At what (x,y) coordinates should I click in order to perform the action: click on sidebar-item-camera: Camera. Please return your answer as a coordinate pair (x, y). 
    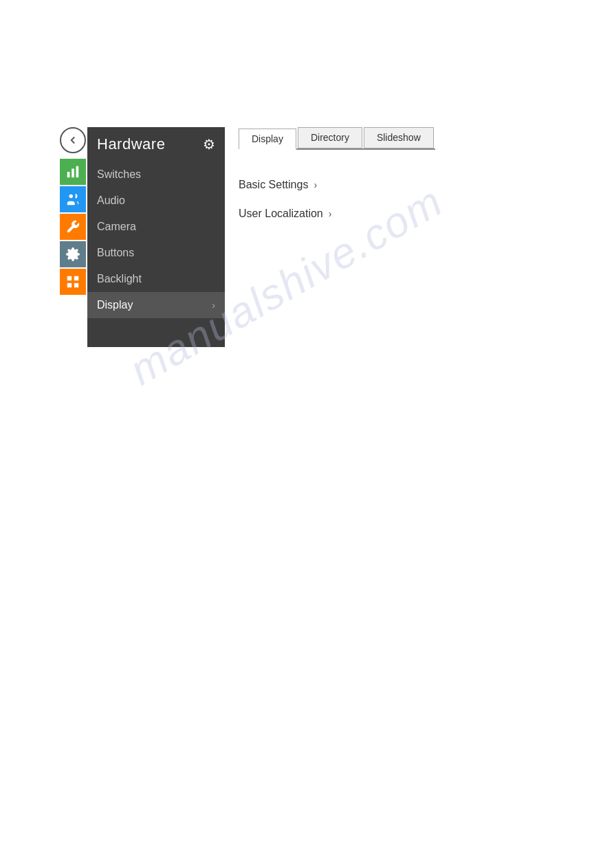
    Looking at the image, I should click on (156, 227).